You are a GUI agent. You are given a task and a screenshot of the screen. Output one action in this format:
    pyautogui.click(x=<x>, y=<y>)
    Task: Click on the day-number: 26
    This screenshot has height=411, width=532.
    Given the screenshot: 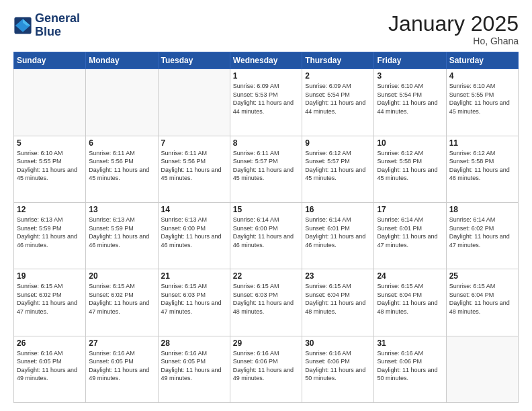 What is the action you would take?
    pyautogui.click(x=50, y=343)
    